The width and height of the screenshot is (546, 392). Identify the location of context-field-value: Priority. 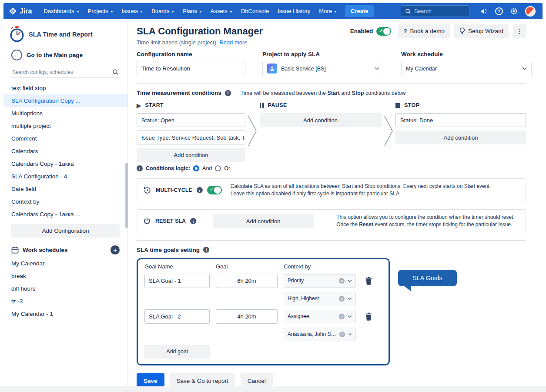
(296, 281).